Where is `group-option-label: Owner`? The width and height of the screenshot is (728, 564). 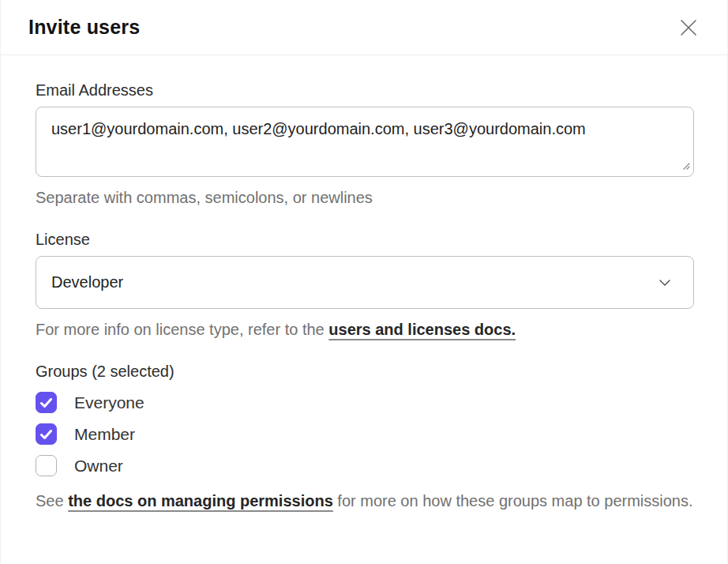
group-option-label: Owner is located at coordinates (99, 466).